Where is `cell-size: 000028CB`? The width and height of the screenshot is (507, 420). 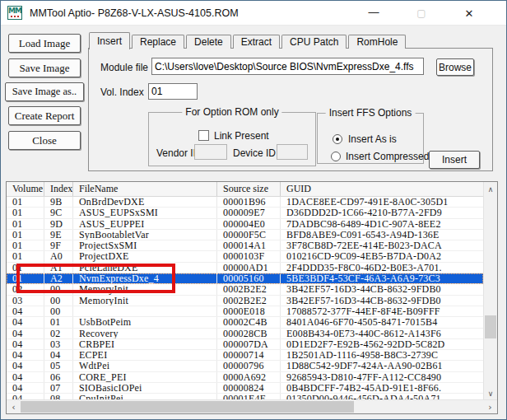 cell-size: 000028CB is located at coordinates (249, 334).